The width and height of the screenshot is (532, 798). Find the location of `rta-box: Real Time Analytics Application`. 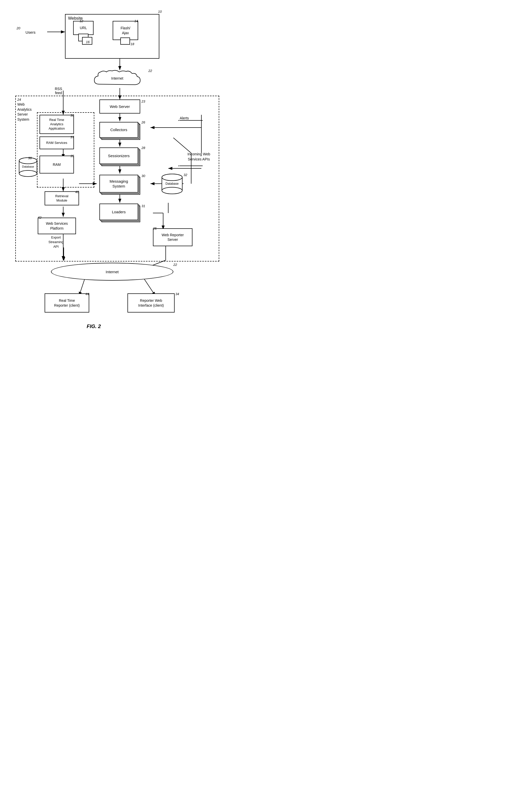

rta-box: Real Time Analytics Application is located at coordinates (57, 124).